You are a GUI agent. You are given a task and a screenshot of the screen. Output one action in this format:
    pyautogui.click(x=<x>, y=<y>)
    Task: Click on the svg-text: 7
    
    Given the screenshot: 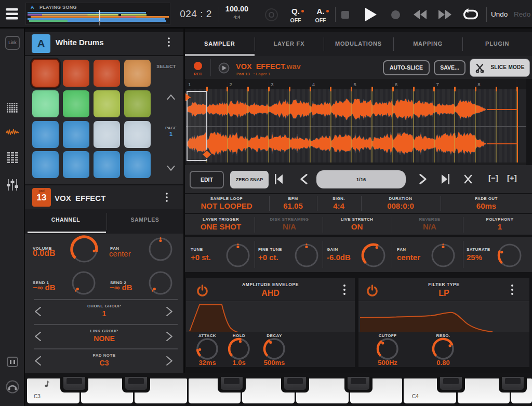 What is the action you would take?
    pyautogui.click(x=437, y=84)
    